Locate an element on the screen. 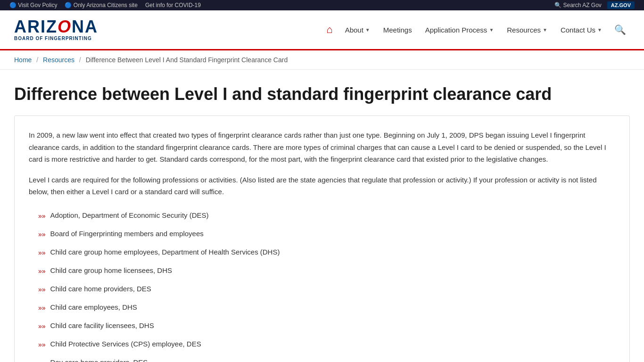  nav-item-contact: Contact Us ▼ is located at coordinates (581, 30).